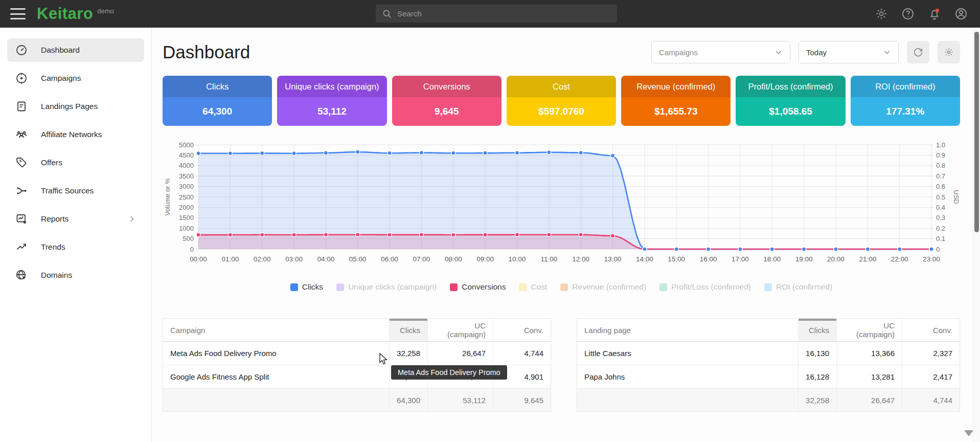  Describe the element at coordinates (357, 330) in the screenshot. I see `table-header-row: CampaignClicksUC (campaign)Conv.` at that location.